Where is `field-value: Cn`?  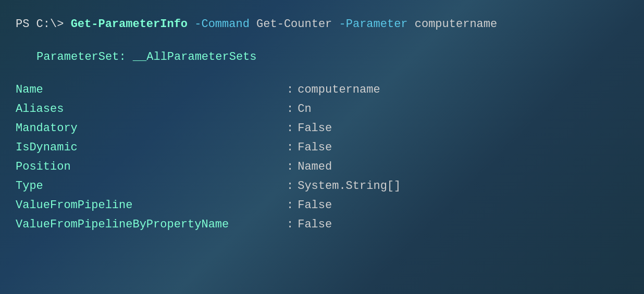 field-value: Cn is located at coordinates (304, 109).